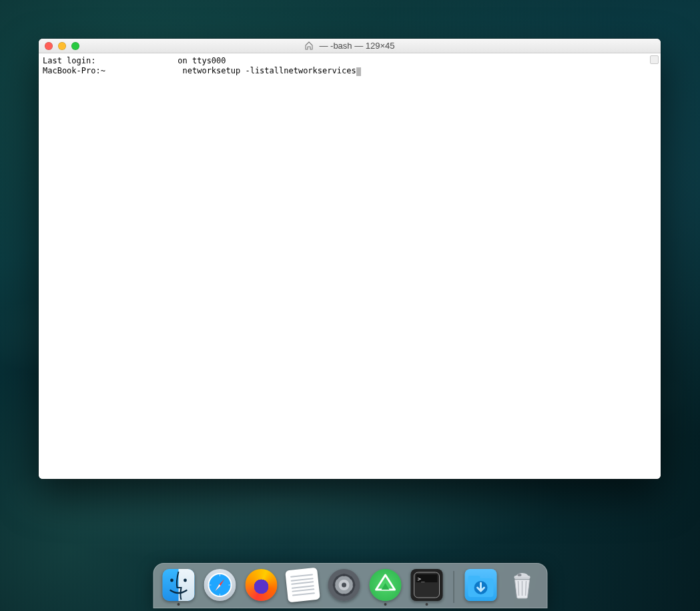 The width and height of the screenshot is (700, 611). I want to click on terminal-cursor, so click(359, 72).